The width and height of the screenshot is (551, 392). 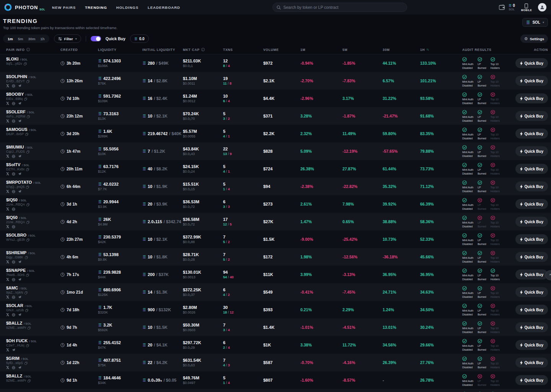 What do you see at coordinates (33, 169) in the screenshot?
I see `pair-info-cell: $SolTV/ SOL DZ7H...Kx8x` at bounding box center [33, 169].